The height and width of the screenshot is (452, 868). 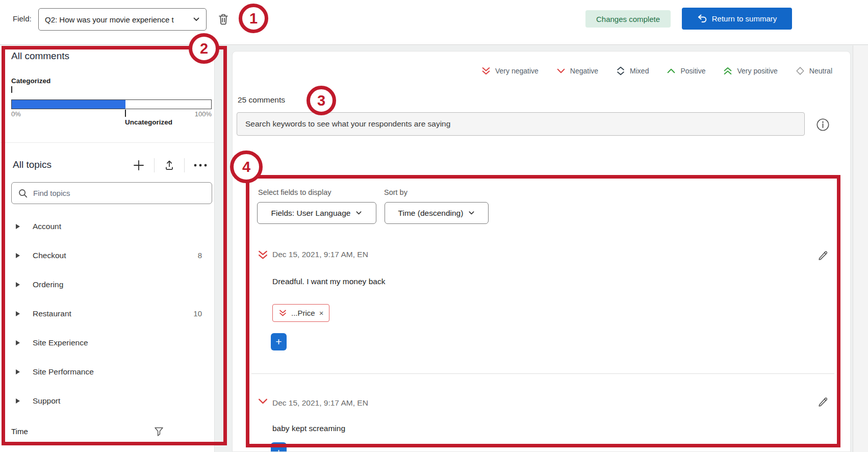 I want to click on uncategorized-label: Uncategorized, so click(x=149, y=122).